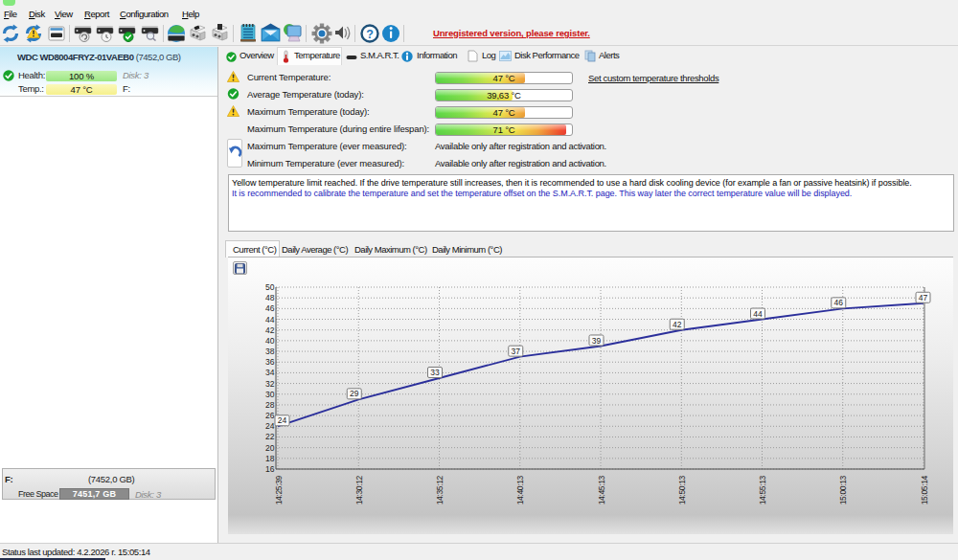 This screenshot has height=560, width=958. Describe the element at coordinates (279, 490) in the screenshot. I see `svg-text: 14:25:39` at that location.